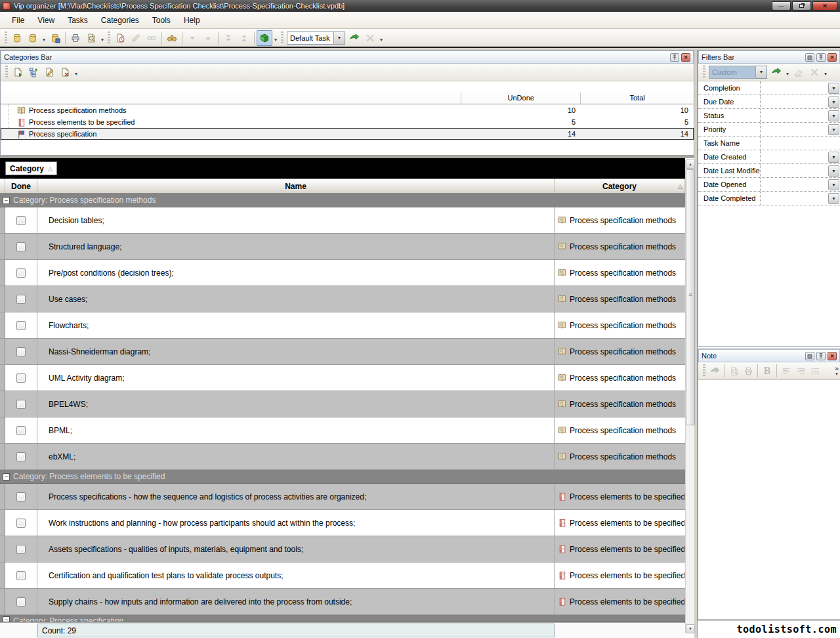 This screenshot has width=840, height=638. What do you see at coordinates (837, 368) in the screenshot?
I see `note-overflow-icon: »` at bounding box center [837, 368].